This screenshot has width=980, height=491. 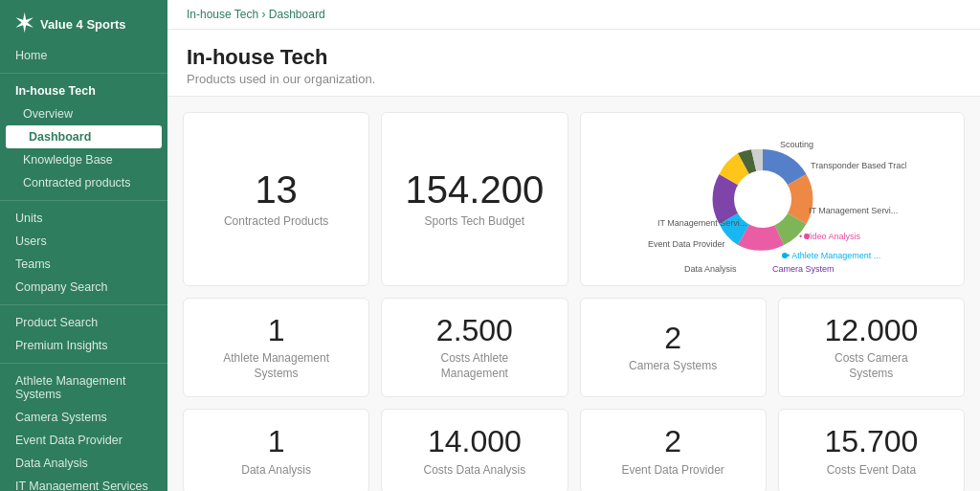 I want to click on breadcrumb-parent: In-house Tech, so click(x=222, y=14).